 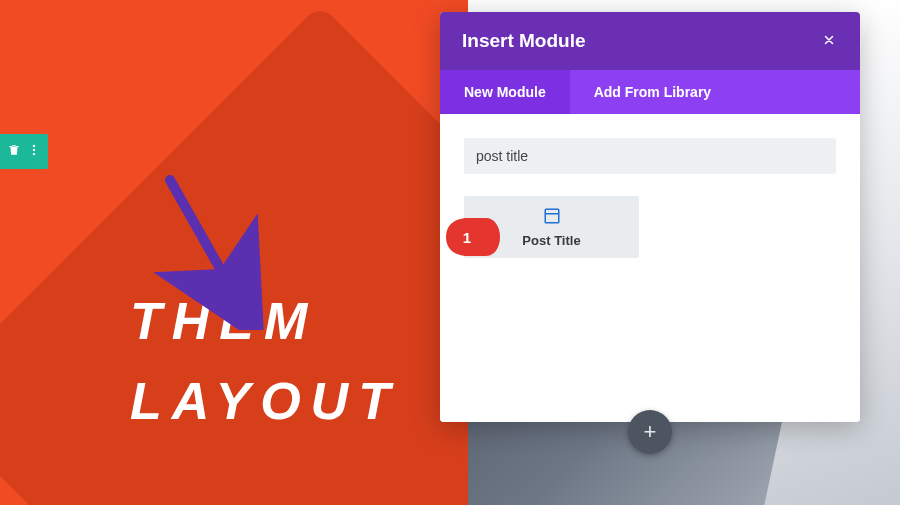 I want to click on post-title-icon, so click(x=552, y=218).